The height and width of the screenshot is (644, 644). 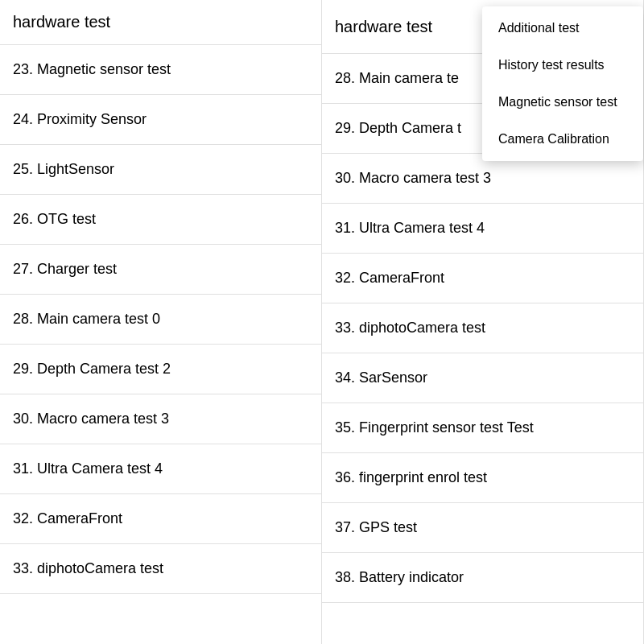 I want to click on right-list-item: 38. Battery indicator, so click(x=483, y=578).